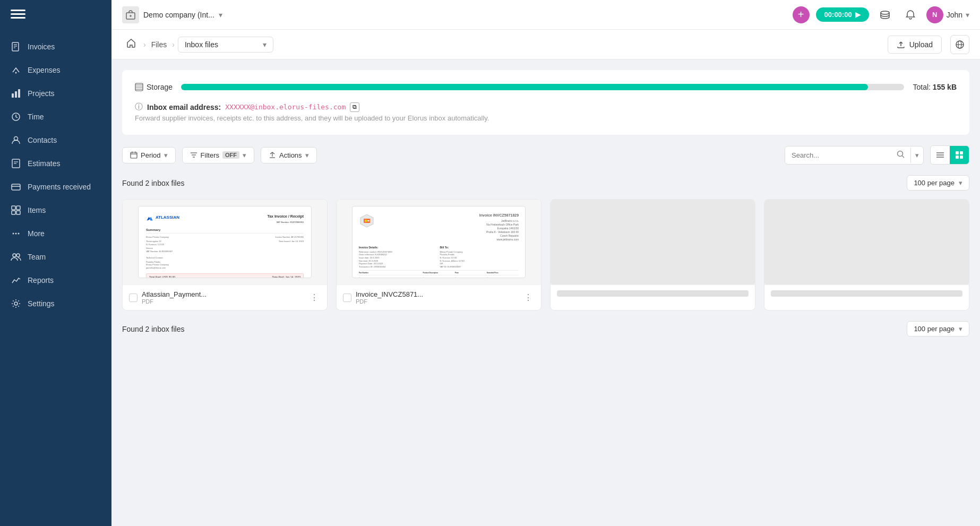 This screenshot has height=526, width=980. Describe the element at coordinates (131, 15) in the screenshot. I see `company-icon` at that location.